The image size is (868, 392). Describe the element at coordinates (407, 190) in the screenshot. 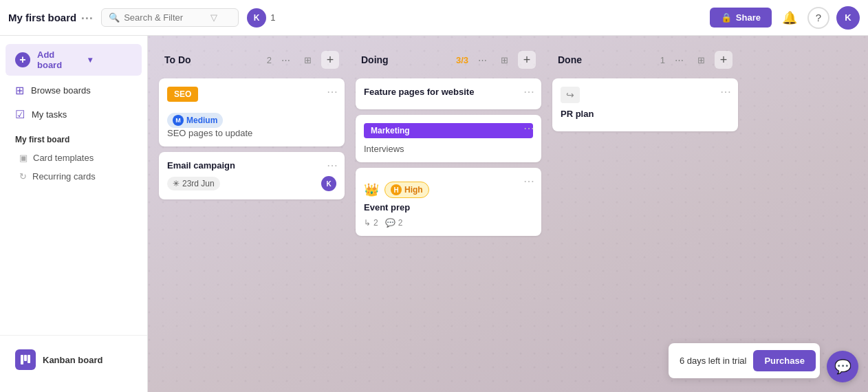

I see `card-event-priority-badge: H High` at that location.